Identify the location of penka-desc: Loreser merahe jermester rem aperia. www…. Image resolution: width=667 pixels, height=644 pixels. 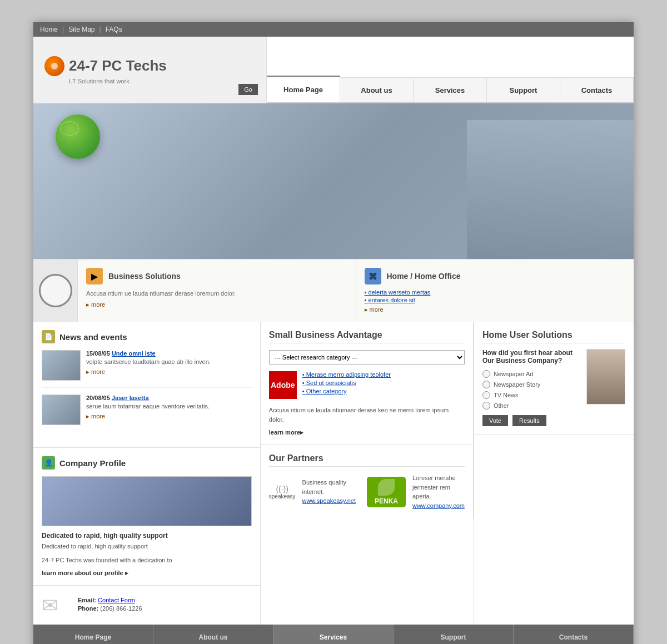
(439, 492).